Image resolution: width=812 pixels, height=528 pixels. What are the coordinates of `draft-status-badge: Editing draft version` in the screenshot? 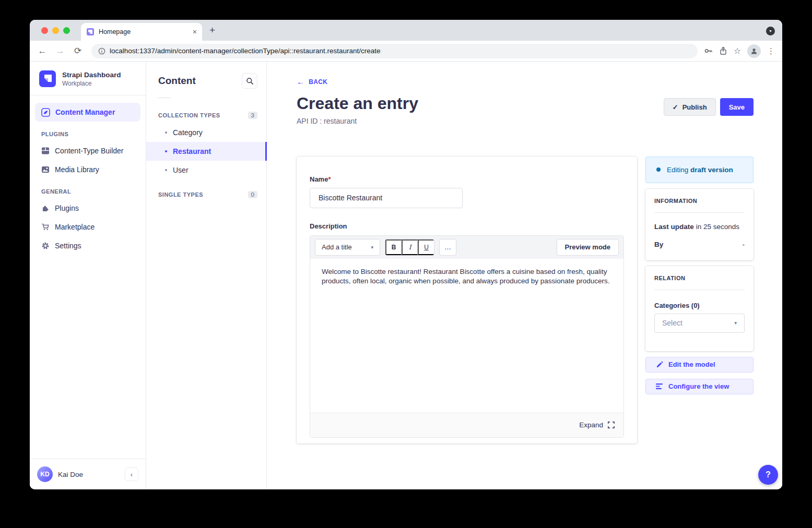 It's located at (700, 170).